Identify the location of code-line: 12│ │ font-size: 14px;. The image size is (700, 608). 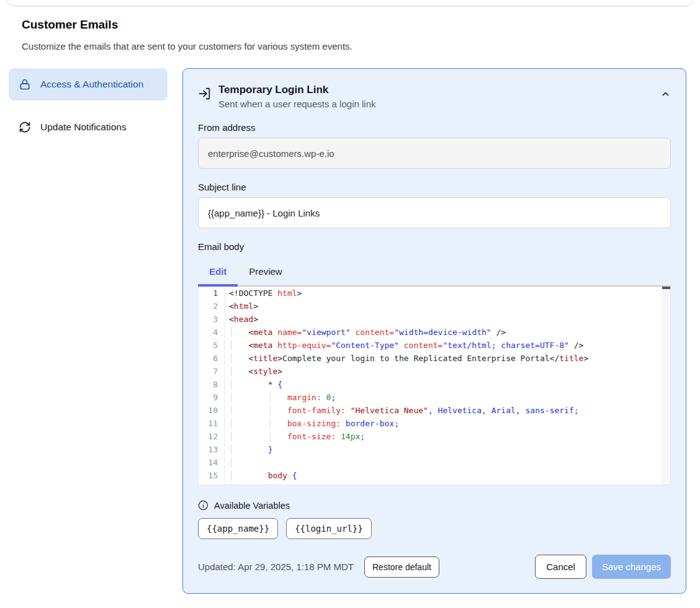
(434, 437).